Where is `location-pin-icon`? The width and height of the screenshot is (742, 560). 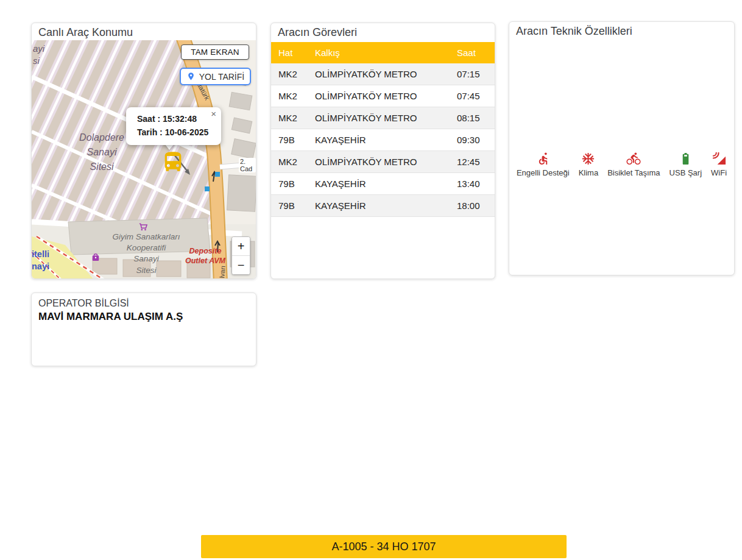 location-pin-icon is located at coordinates (191, 77).